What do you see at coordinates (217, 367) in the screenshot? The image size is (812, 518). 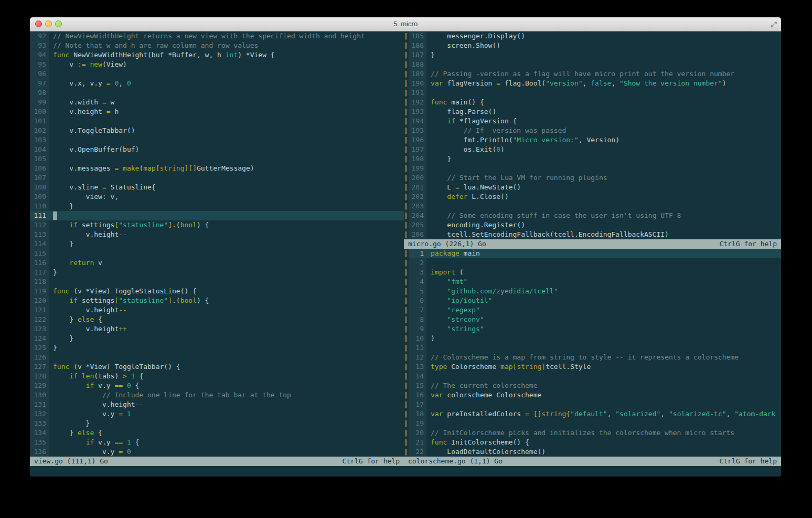 I see `code-line: 127func (v *View) ToggleTabbar() {` at bounding box center [217, 367].